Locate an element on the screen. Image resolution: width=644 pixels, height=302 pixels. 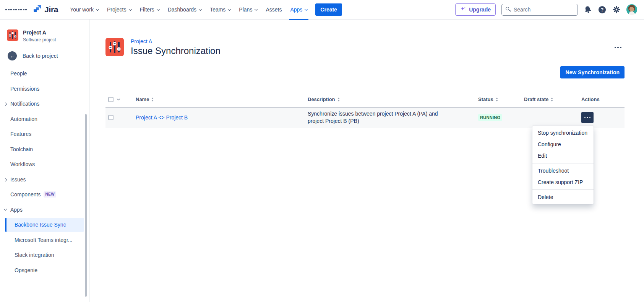
menu-item-troubleshoot: Troubleshoot is located at coordinates (563, 171).